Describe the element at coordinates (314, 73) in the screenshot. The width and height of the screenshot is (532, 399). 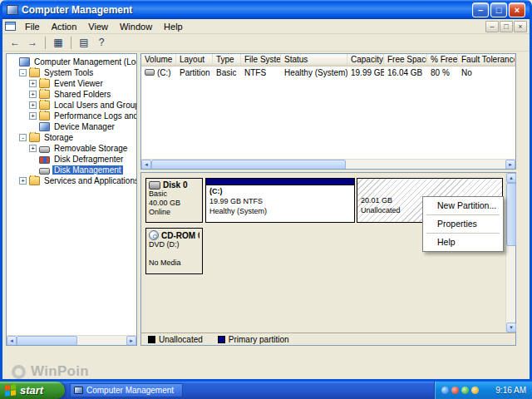
I see `status-cell: Healthy (System)` at that location.